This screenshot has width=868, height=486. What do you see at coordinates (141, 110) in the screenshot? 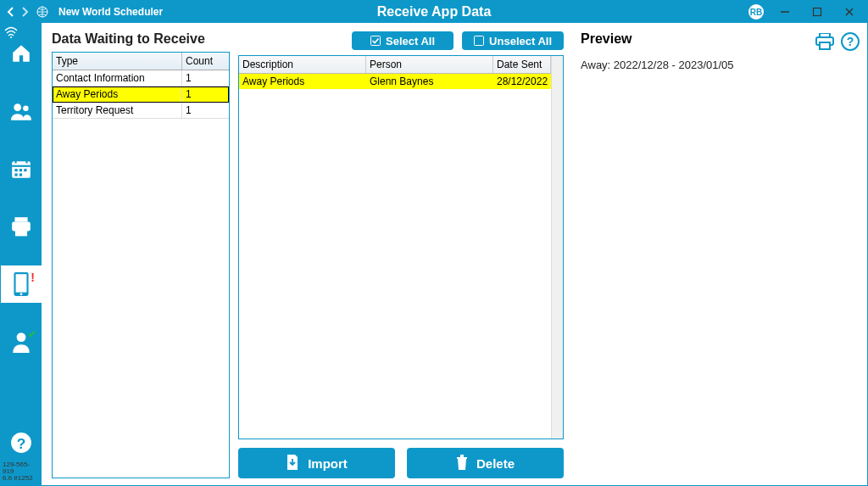
I see `type-row: Territory Request 1` at bounding box center [141, 110].